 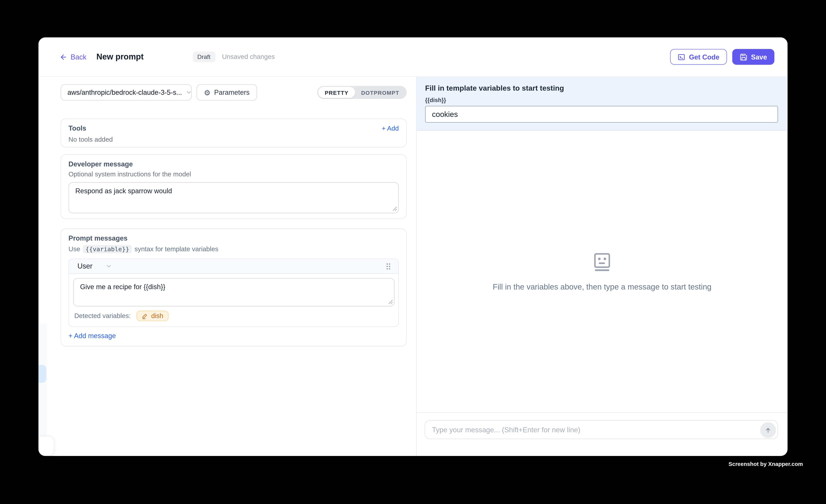 I want to click on toggle-pretty: PRETTY, so click(x=337, y=92).